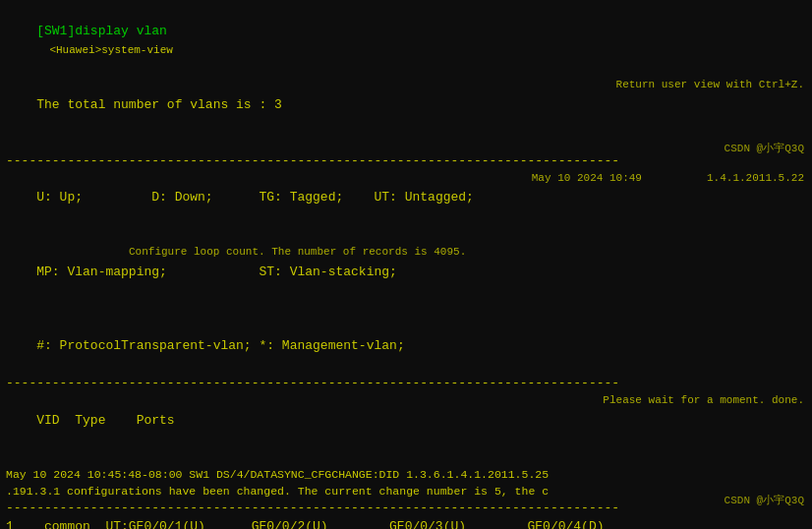  What do you see at coordinates (668, 179) in the screenshot?
I see `date-overlay-1: May 10 2024 10:49 1.4.1.2011.5.22` at bounding box center [668, 179].